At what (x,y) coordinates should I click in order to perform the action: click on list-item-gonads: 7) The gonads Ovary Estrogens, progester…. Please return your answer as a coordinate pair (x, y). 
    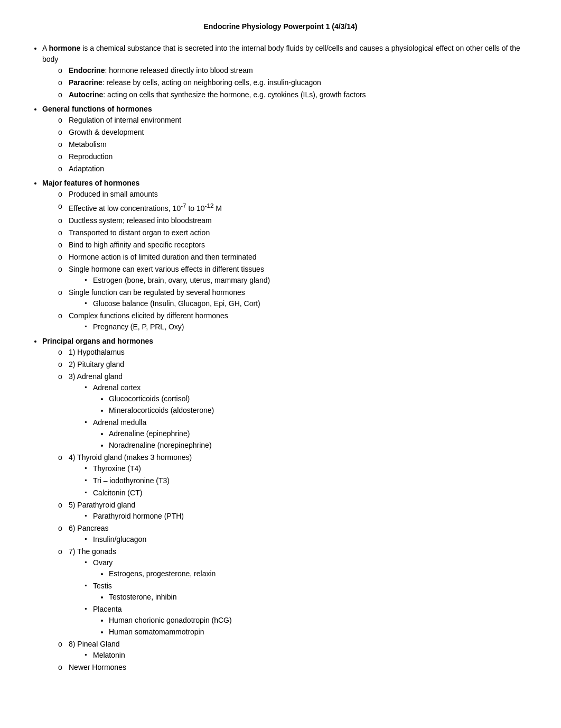
    Looking at the image, I should click on (294, 592).